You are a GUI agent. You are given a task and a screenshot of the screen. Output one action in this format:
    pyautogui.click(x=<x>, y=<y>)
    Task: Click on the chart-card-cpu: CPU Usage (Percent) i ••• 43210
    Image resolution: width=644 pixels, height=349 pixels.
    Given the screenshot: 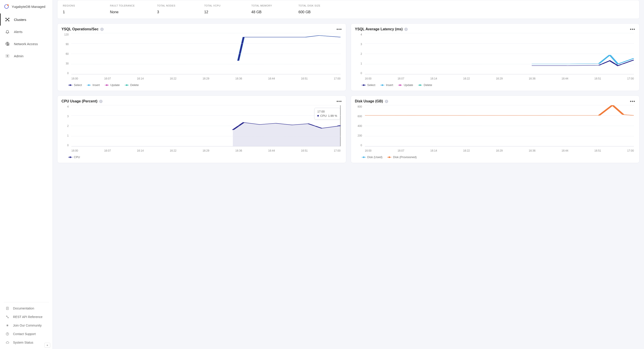 What is the action you would take?
    pyautogui.click(x=202, y=129)
    